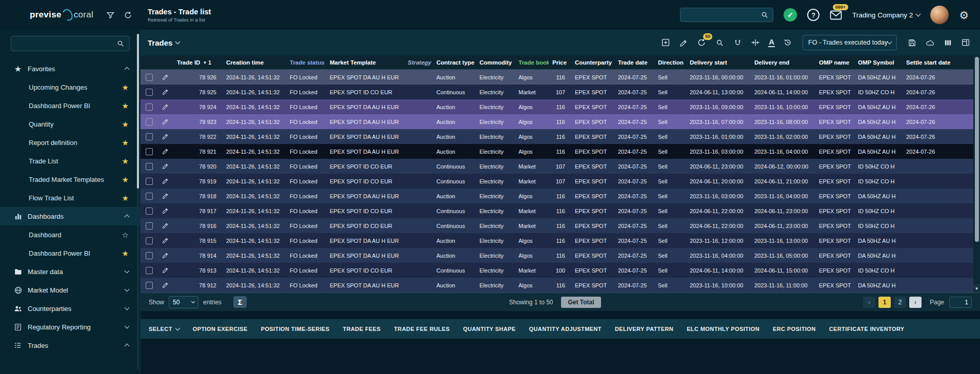 The image size is (980, 374). Describe the element at coordinates (221, 329) in the screenshot. I see `bottom-tab: OPTION EXERCISE` at that location.